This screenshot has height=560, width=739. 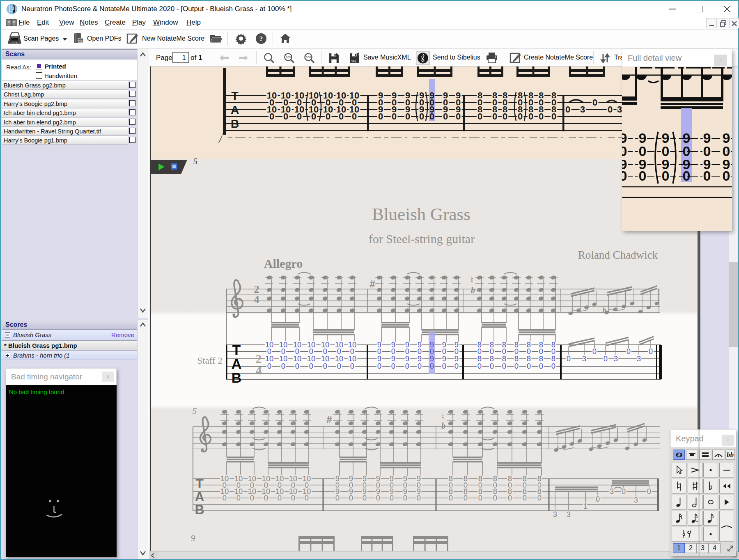 I want to click on svg-text: b, so click(x=443, y=426).